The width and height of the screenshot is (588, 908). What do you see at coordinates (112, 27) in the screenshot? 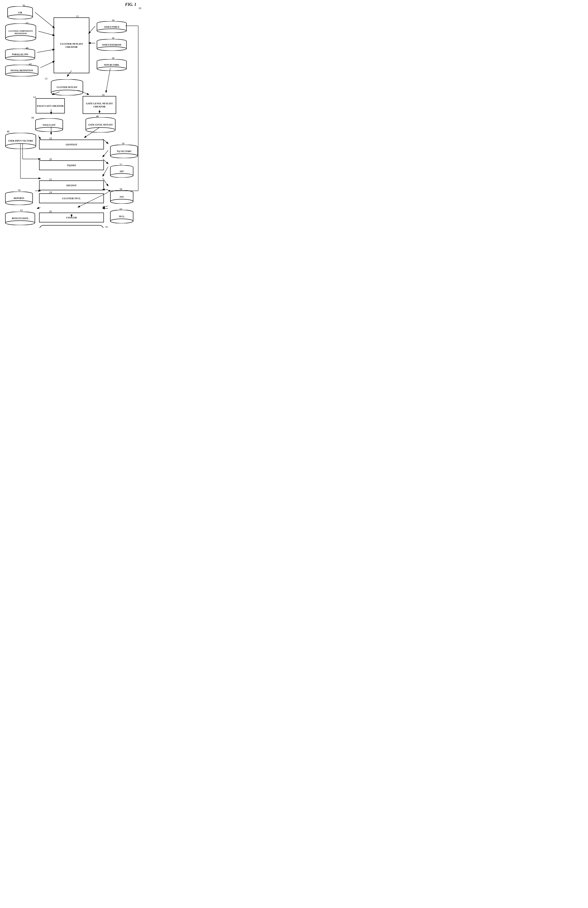
I see `asset-force-cylinder: ASSET FORCE` at bounding box center [112, 27].